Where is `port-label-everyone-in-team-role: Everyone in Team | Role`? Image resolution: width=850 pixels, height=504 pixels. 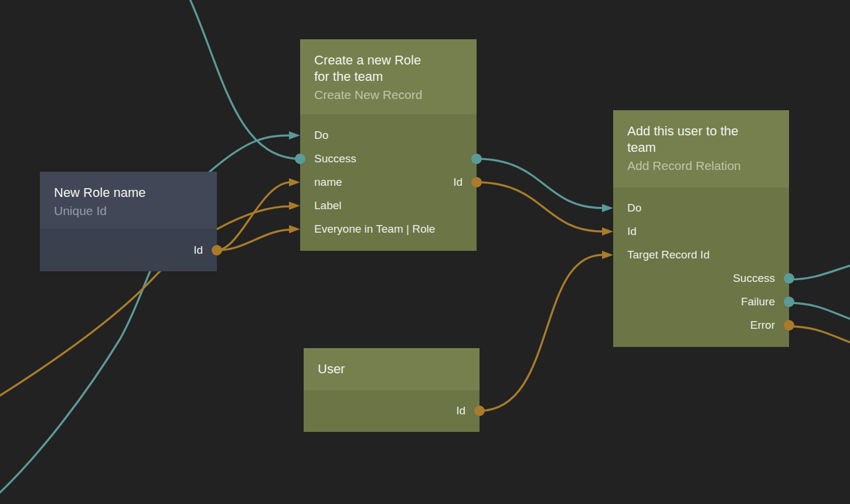
port-label-everyone-in-team-role: Everyone in Team | Role is located at coordinates (375, 229).